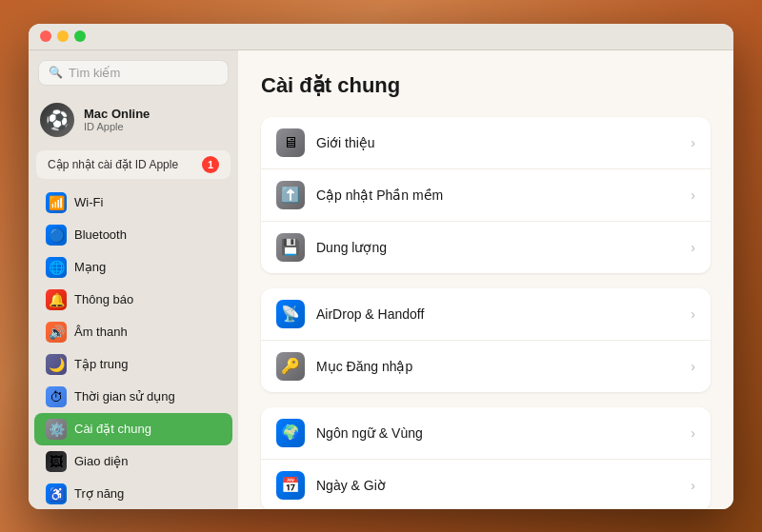 The width and height of the screenshot is (762, 532). What do you see at coordinates (693, 247) in the screenshot?
I see `chevron-icon-storage: ›` at bounding box center [693, 247].